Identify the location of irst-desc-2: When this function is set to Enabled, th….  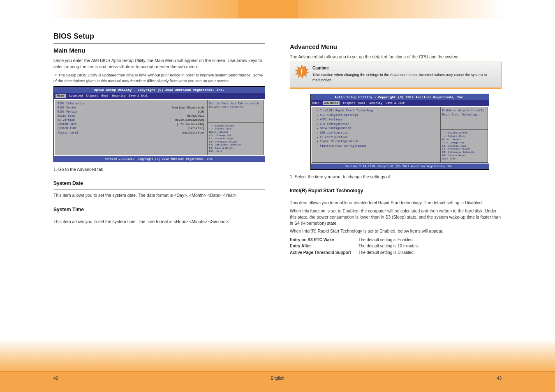
(395, 217).